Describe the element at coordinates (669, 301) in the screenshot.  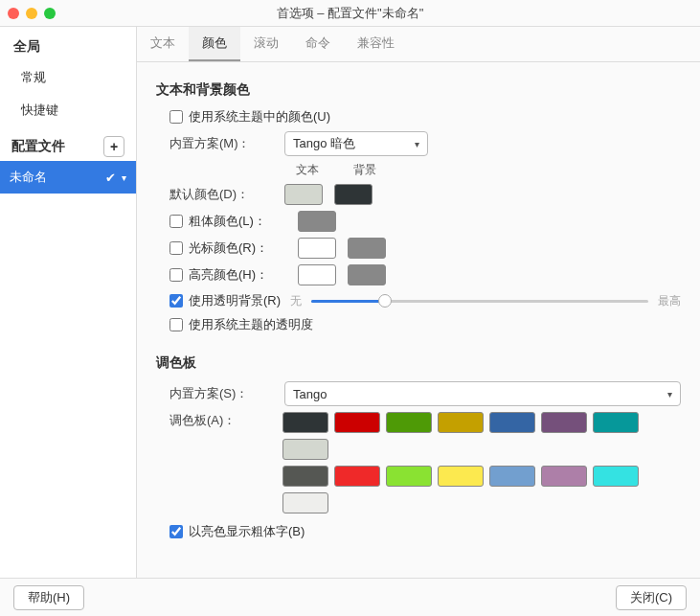
I see `slider-max-label: 最高` at that location.